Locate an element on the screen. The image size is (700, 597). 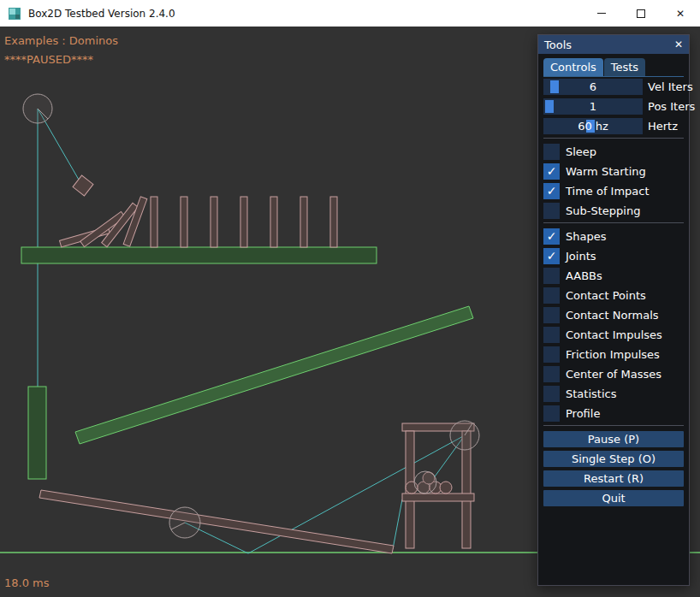
checkbox-statistics: ✓ Statistics is located at coordinates (614, 393).